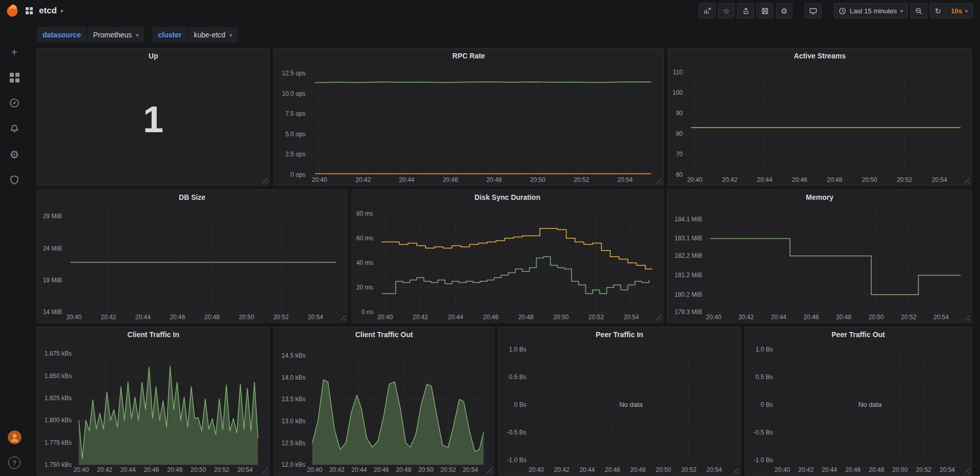 Image resolution: width=980 pixels, height=476 pixels. I want to click on svg-text: 183.1 MiB, so click(688, 238).